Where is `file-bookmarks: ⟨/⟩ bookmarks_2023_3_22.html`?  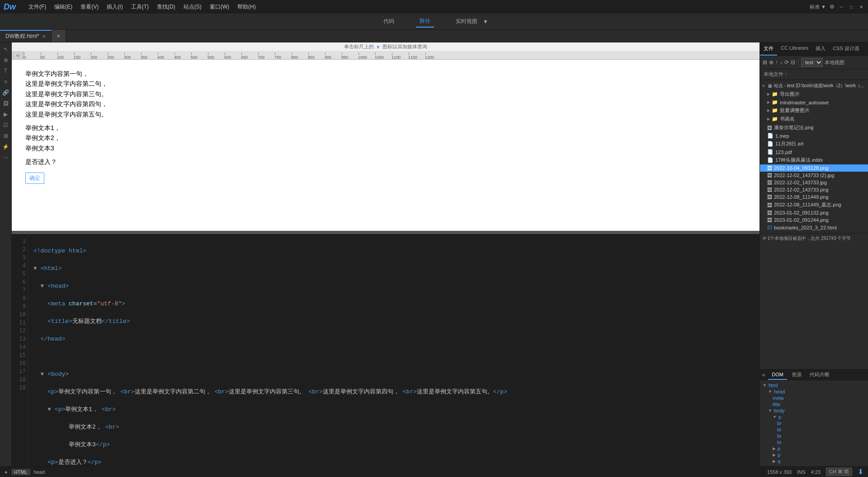
file-bookmarks: ⟨/⟩ bookmarks_2023_3_22.html is located at coordinates (814, 228).